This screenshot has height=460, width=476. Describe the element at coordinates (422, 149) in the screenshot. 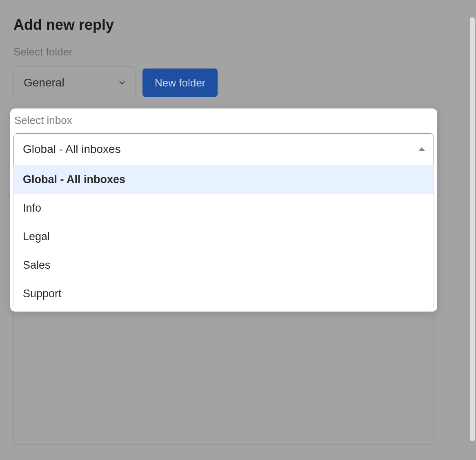

I see `caret-up-icon` at that location.